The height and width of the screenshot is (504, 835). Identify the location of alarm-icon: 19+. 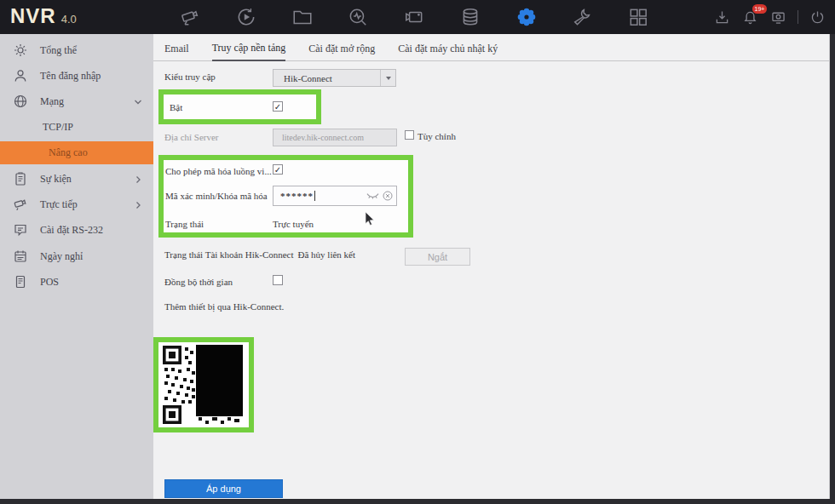
(750, 17).